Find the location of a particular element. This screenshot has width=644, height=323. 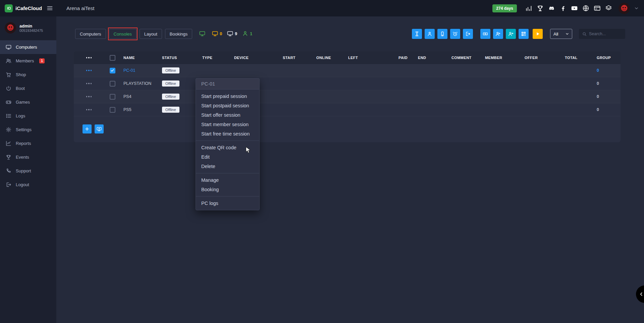

tab-bookings: Bookings is located at coordinates (178, 34).